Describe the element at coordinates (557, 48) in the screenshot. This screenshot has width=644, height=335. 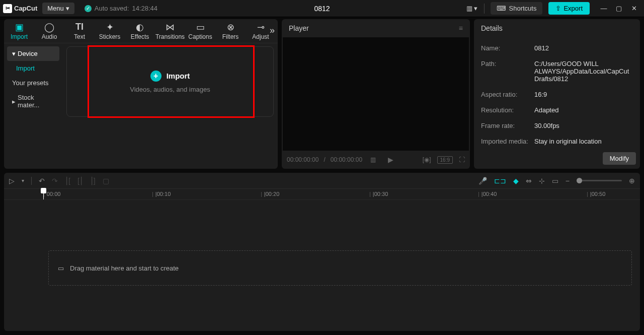
I see `detail-row-name: Name:0812` at that location.